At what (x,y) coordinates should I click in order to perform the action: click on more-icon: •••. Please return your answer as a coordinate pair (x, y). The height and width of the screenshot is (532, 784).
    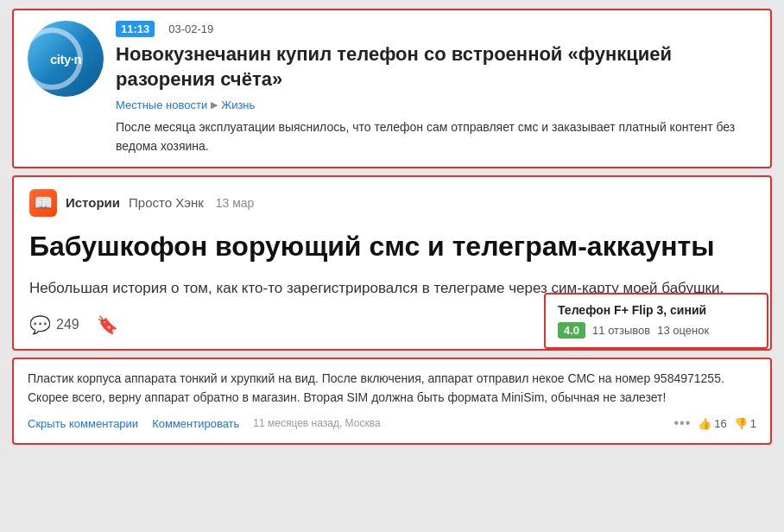
    Looking at the image, I should click on (682, 423).